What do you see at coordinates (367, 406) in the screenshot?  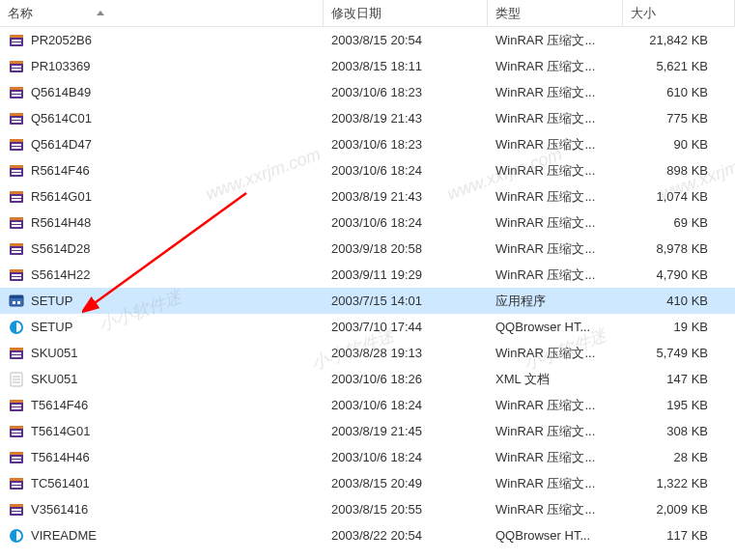 I see `table-row: T5614F462003/10/6 18:24WinRAR 压缩文...195 …` at bounding box center [367, 406].